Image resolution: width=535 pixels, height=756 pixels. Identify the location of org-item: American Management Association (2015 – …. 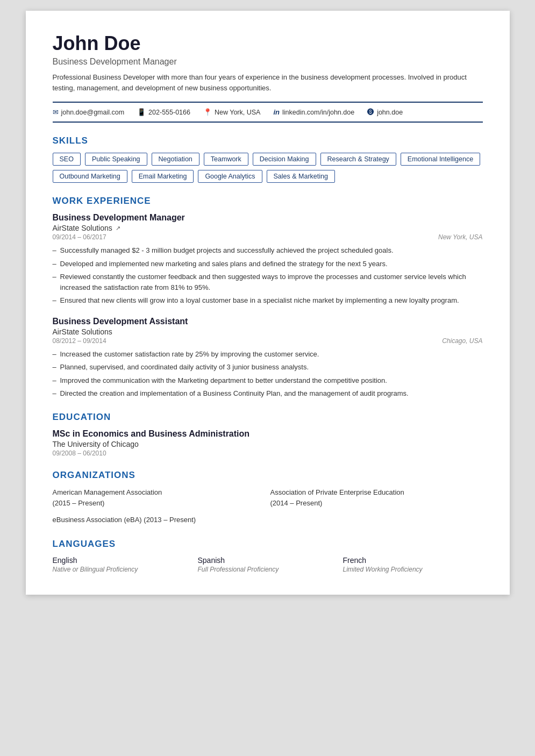
(159, 498).